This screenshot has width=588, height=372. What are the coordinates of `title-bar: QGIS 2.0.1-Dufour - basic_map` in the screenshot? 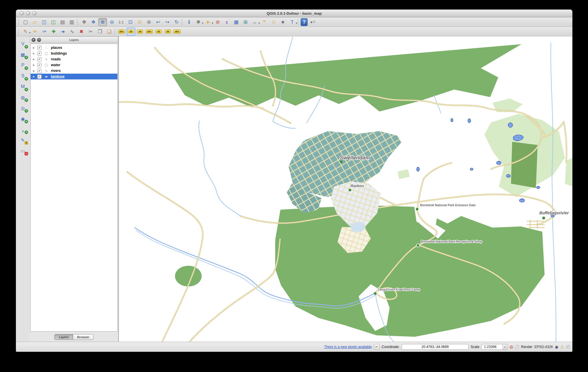 It's located at (294, 13).